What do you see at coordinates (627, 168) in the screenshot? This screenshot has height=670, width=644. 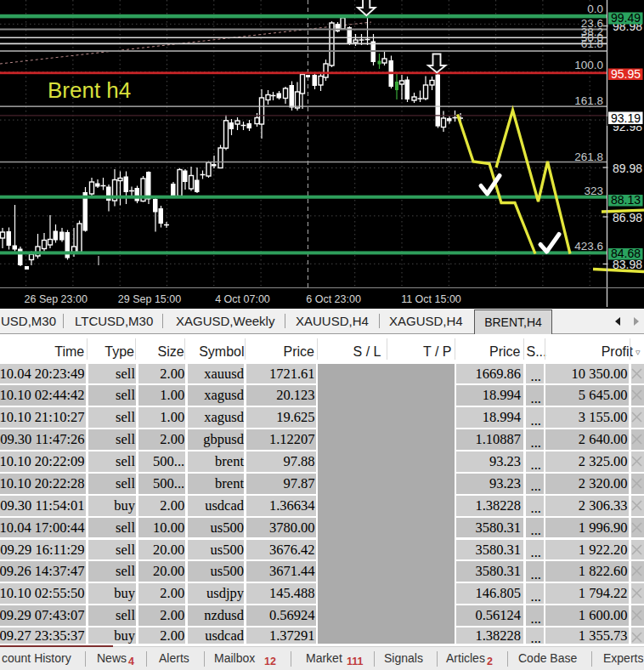 I see `svg-text: 89.98` at bounding box center [627, 168].